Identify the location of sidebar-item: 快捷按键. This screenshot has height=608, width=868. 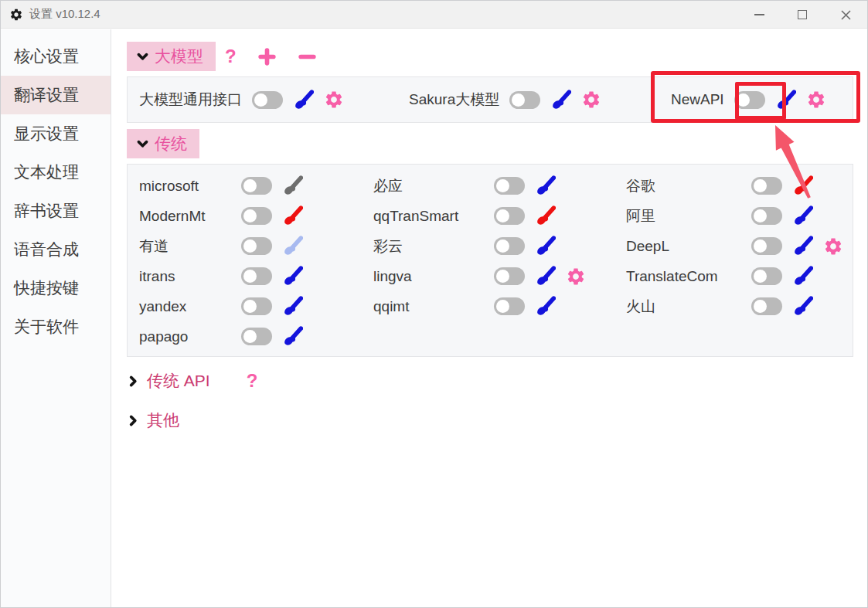
(56, 288).